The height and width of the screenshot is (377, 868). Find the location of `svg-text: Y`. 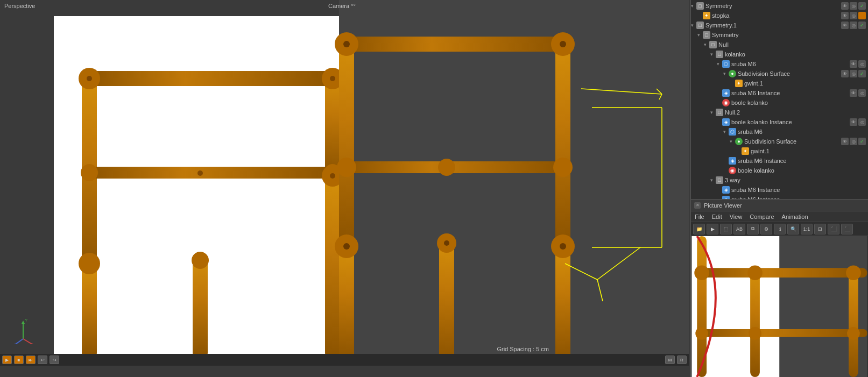

svg-text: Y is located at coordinates (26, 321).